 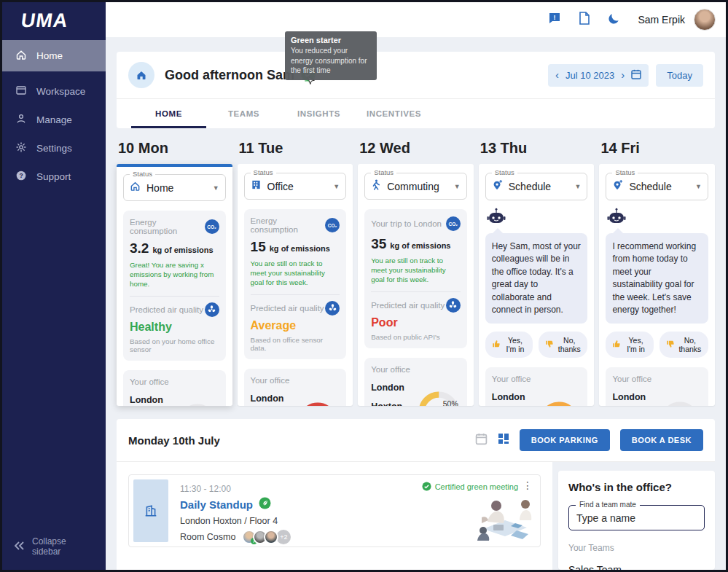 I want to click on home-circle-icon, so click(x=141, y=75).